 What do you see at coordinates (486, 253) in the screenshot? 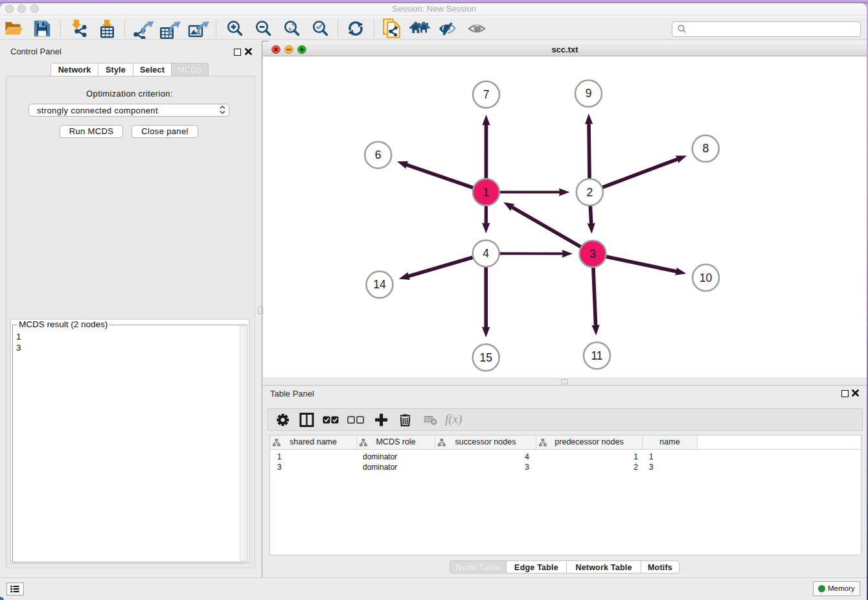
I see `svg-text: 4` at bounding box center [486, 253].